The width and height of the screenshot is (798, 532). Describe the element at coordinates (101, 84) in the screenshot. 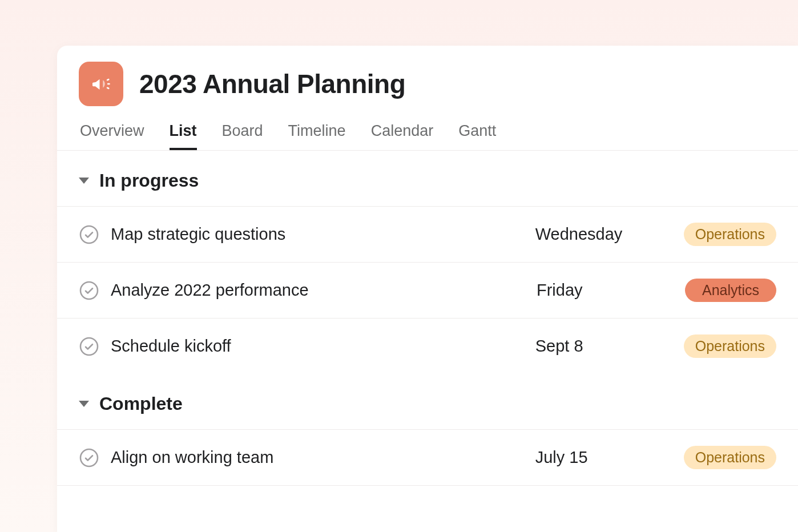

I see `megaphone-icon` at that location.